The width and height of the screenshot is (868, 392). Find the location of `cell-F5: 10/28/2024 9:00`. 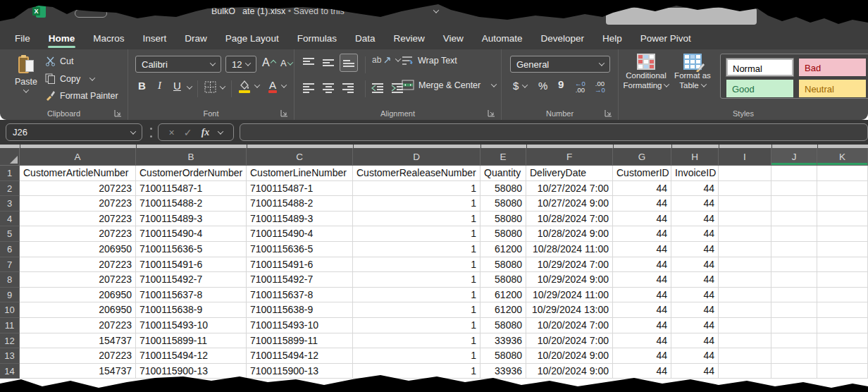

cell-F5: 10/28/2024 9:00 is located at coordinates (569, 234).